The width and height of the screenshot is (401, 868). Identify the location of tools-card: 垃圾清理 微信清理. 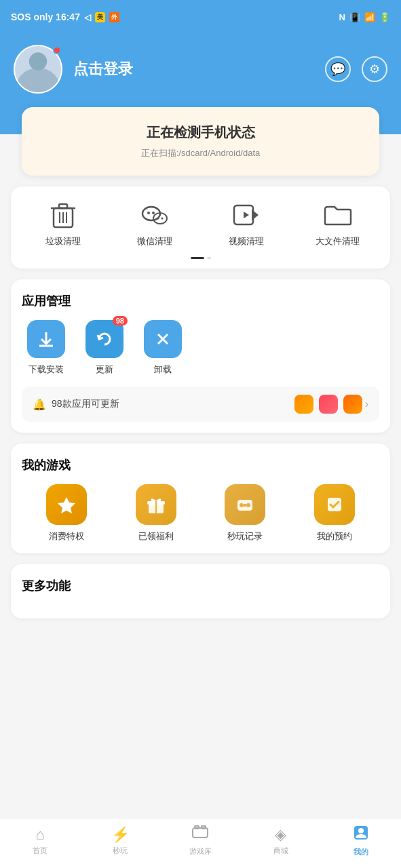
(201, 228).